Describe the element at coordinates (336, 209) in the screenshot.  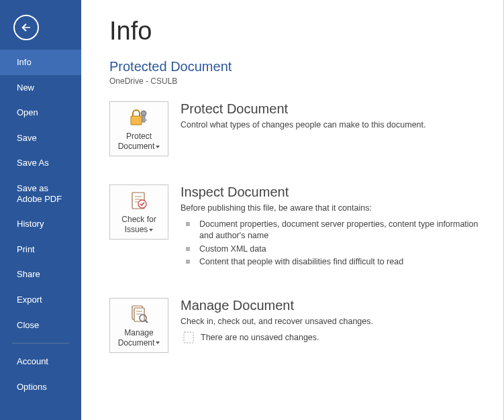
I see `inspect-desc: Before publishing this file, be aware th…` at that location.